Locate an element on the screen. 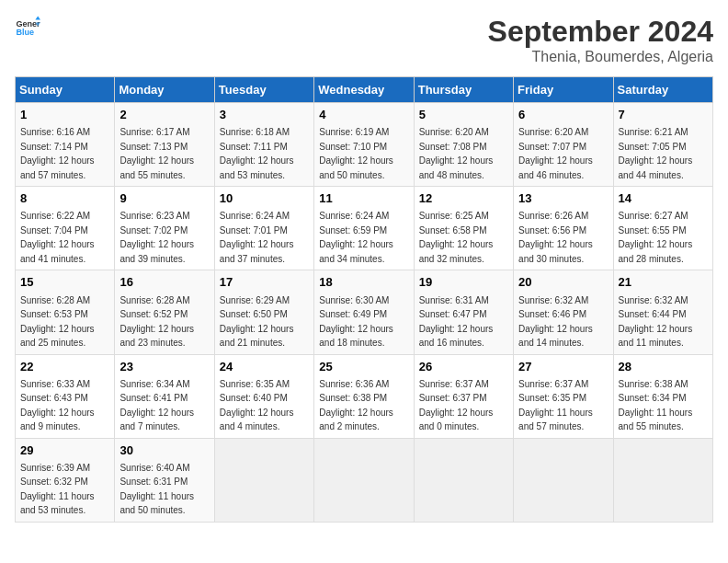 This screenshot has width=728, height=563. day-number: 21 is located at coordinates (664, 282).